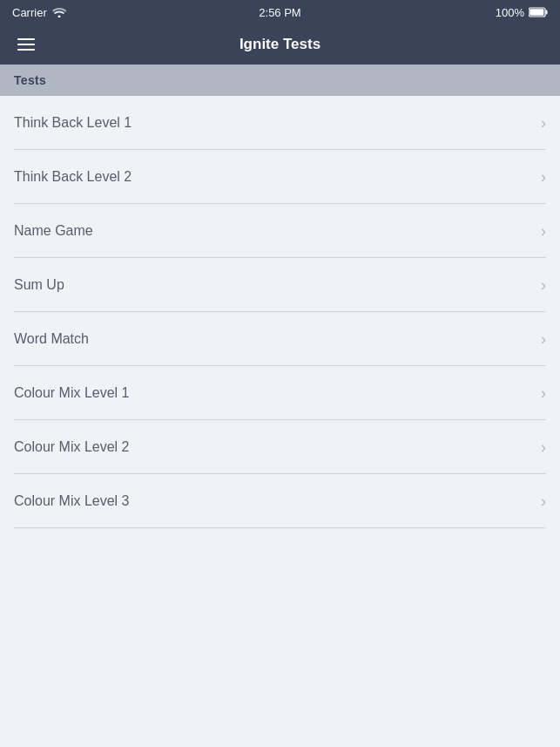 This screenshot has width=560, height=747. Describe the element at coordinates (543, 177) in the screenshot. I see `chevron-icon-think-back-2: ›` at that location.